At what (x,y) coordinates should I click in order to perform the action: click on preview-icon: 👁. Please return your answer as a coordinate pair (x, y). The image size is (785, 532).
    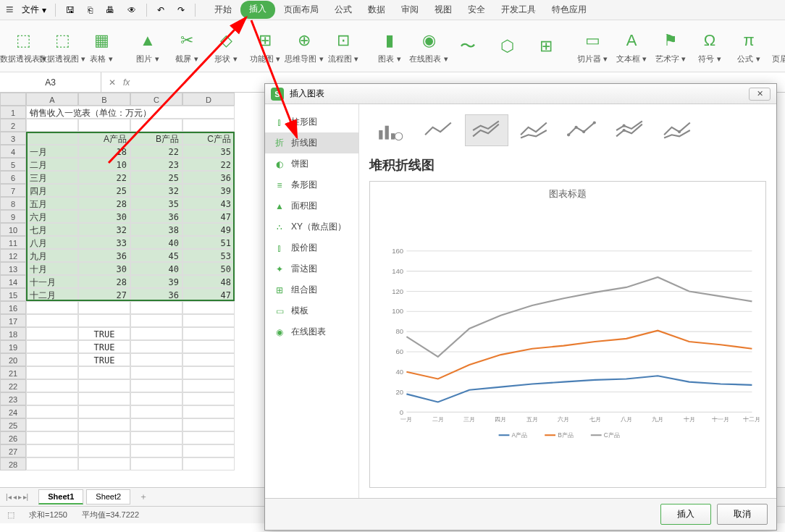
    Looking at the image, I should click on (132, 10).